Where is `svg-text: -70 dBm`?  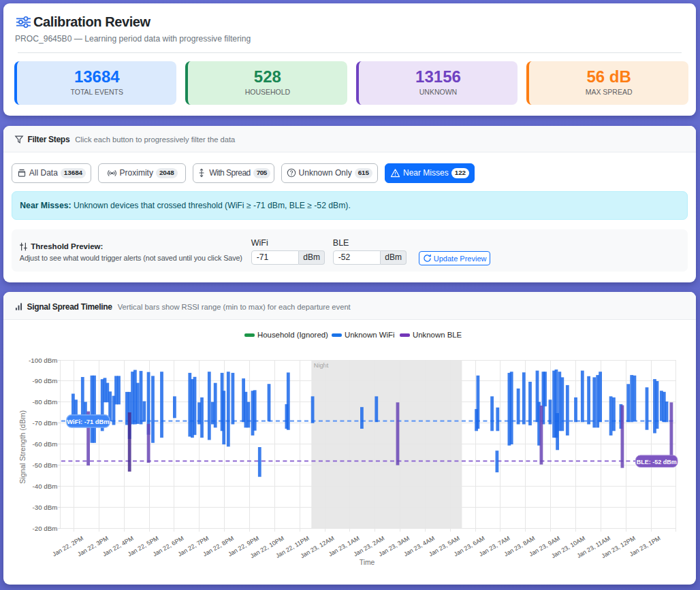
svg-text: -70 dBm is located at coordinates (45, 423).